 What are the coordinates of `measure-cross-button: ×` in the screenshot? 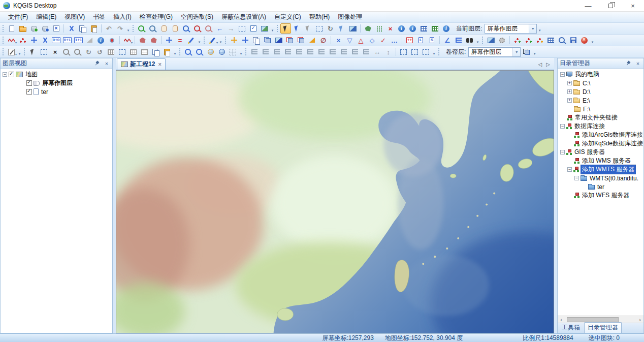 It's located at (338, 40).